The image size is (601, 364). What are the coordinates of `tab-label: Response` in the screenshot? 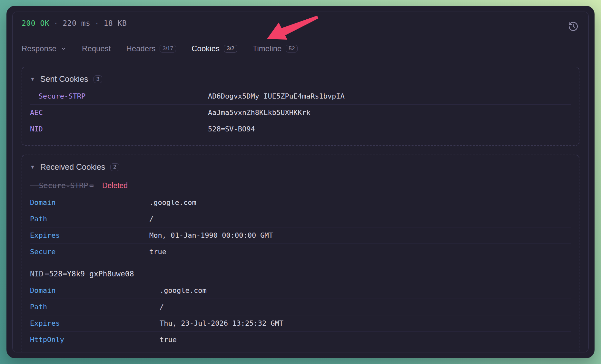 It's located at (39, 49).